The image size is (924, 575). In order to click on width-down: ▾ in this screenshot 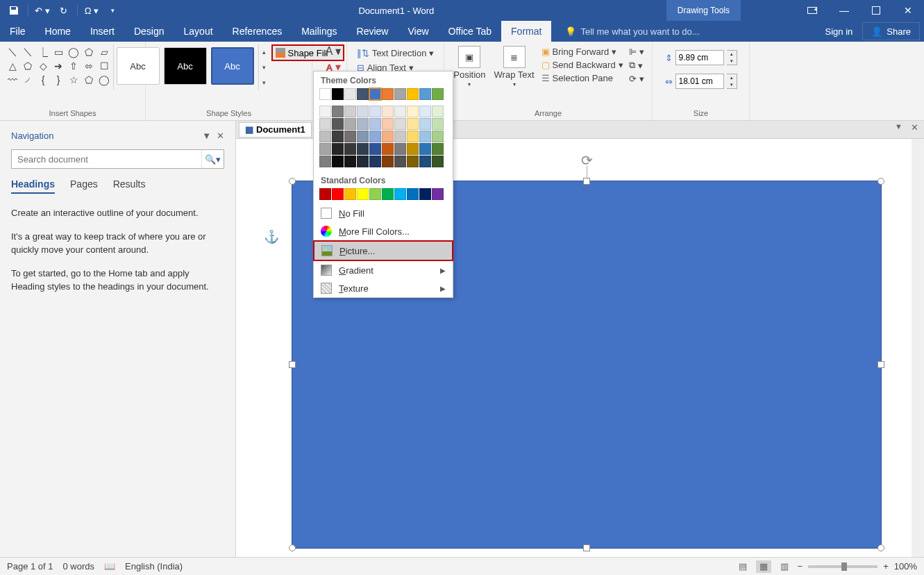, I will do `click(732, 85)`.